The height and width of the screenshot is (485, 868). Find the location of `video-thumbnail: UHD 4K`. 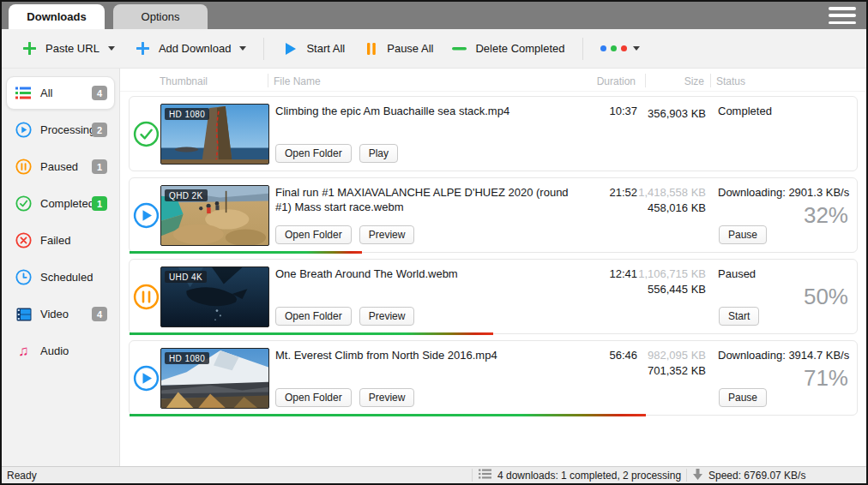

video-thumbnail: UHD 4K is located at coordinates (214, 296).